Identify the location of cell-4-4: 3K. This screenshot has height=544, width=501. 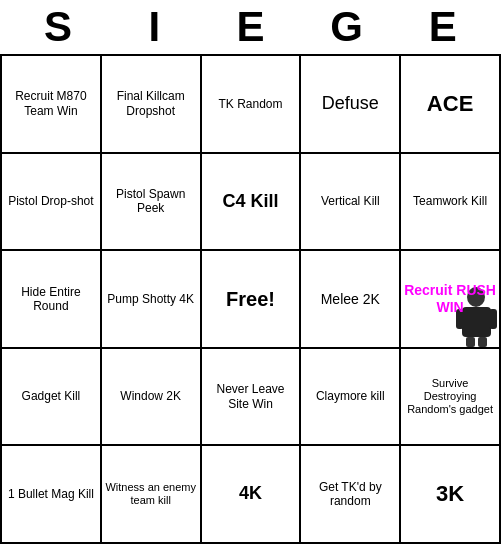
(451, 495).